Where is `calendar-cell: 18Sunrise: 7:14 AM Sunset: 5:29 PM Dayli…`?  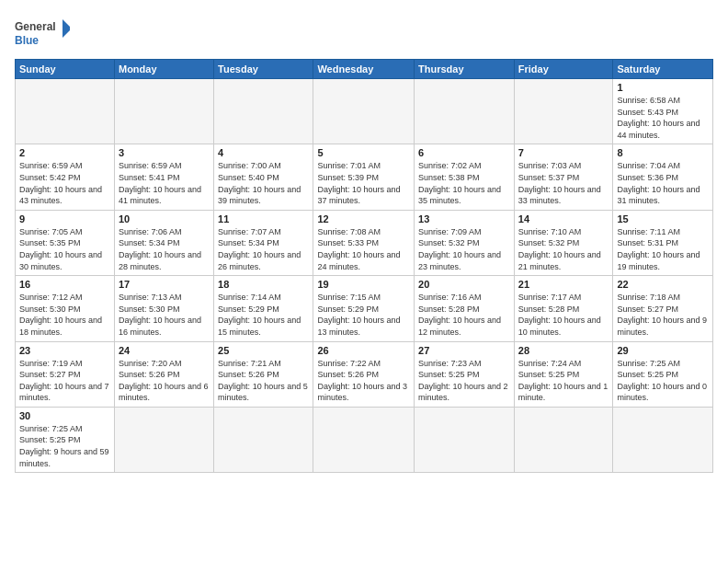 calendar-cell: 18Sunrise: 7:14 AM Sunset: 5:29 PM Dayli… is located at coordinates (264, 309).